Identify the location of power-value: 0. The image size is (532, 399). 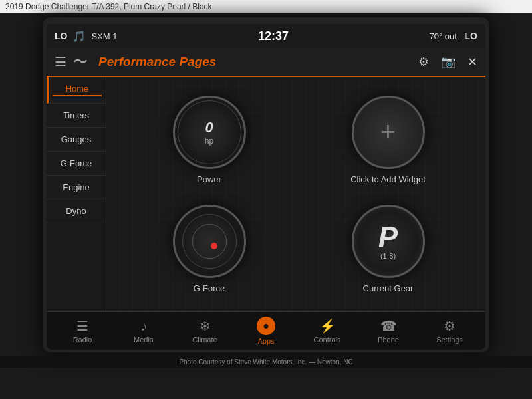
(209, 128).